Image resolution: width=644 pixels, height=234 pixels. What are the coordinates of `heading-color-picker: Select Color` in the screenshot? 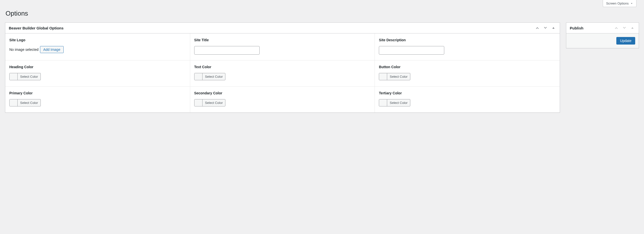 It's located at (25, 76).